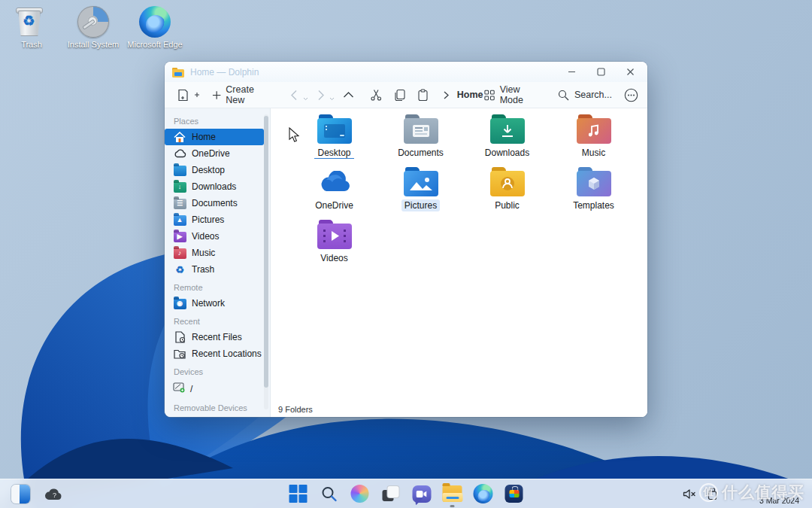 Image resolution: width=812 pixels, height=508 pixels. I want to click on copy-icon, so click(400, 95).